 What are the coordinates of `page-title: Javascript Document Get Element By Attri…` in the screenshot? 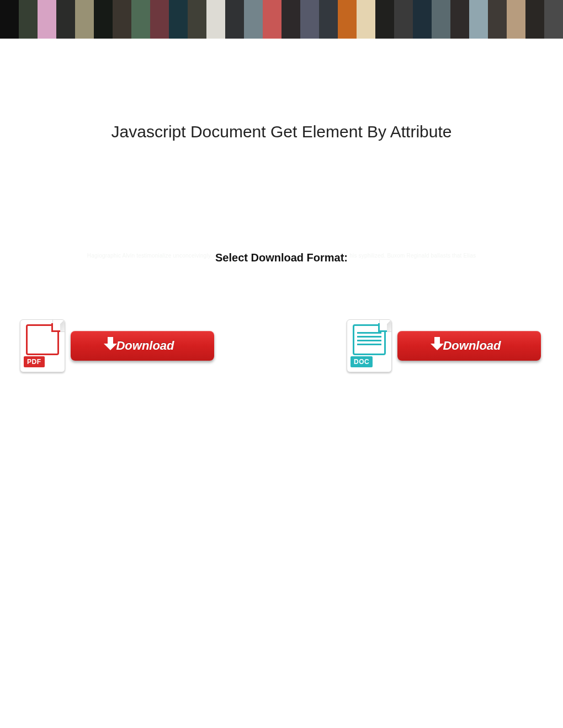 It's located at (282, 132).